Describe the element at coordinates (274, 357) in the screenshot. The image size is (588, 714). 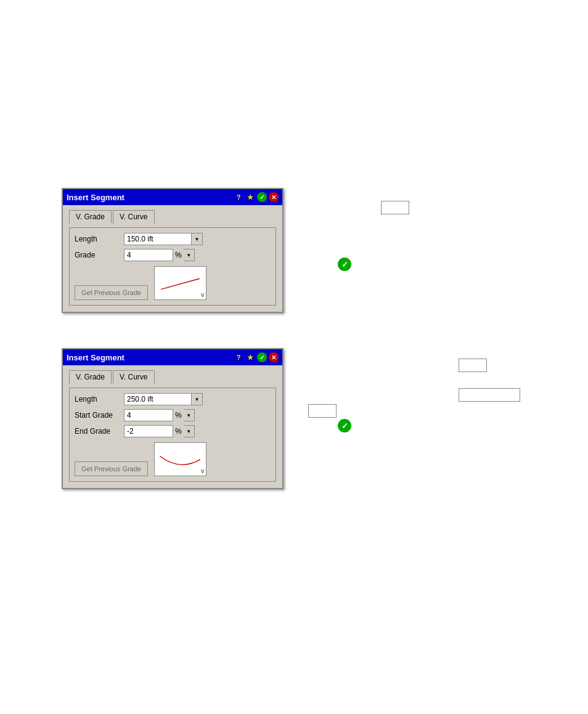
I see `close-icon-2: ✕` at that location.